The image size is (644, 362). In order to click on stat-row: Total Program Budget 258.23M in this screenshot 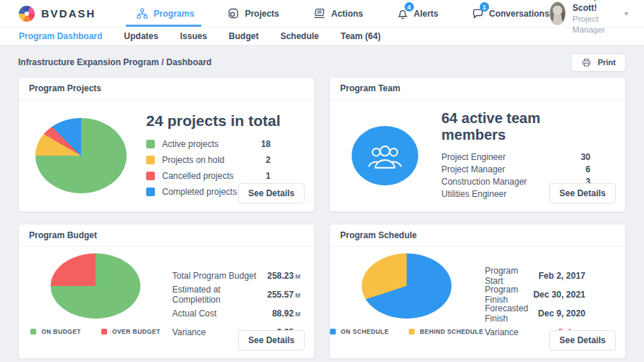, I will do `click(236, 276)`.